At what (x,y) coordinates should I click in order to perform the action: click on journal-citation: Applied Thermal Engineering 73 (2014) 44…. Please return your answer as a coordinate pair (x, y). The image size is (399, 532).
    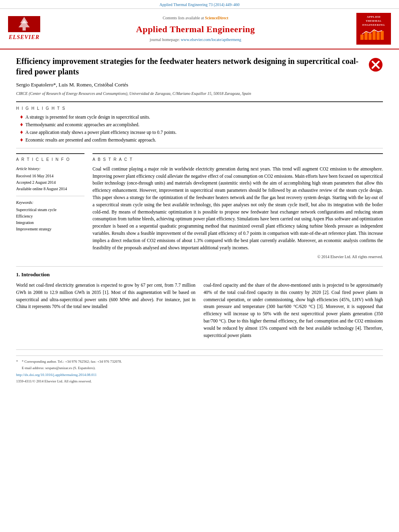
    Looking at the image, I should click on (200, 5).